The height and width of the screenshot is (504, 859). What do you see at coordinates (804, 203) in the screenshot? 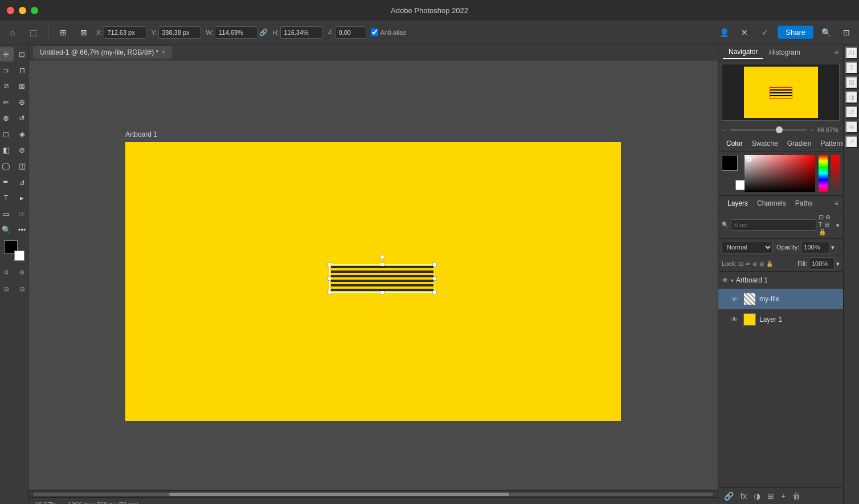
I see `tab-paths: Paths` at bounding box center [804, 203].